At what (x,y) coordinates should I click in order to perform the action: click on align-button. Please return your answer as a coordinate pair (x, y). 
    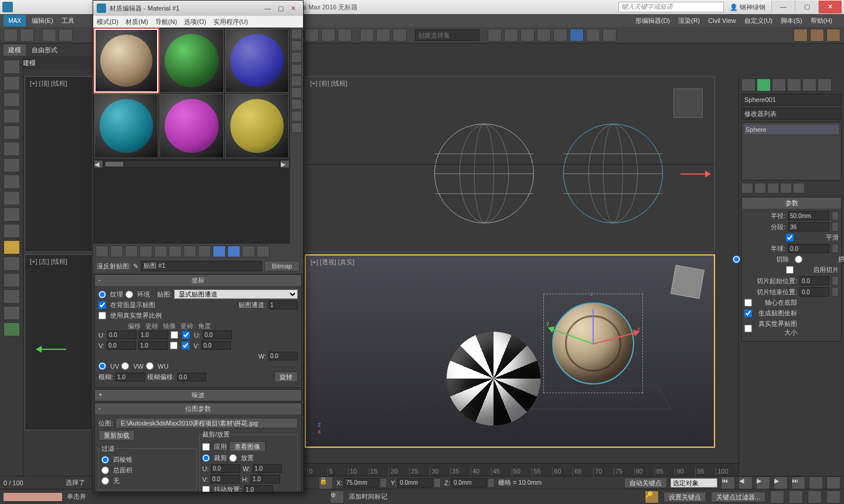
    Looking at the image, I should click on (511, 35).